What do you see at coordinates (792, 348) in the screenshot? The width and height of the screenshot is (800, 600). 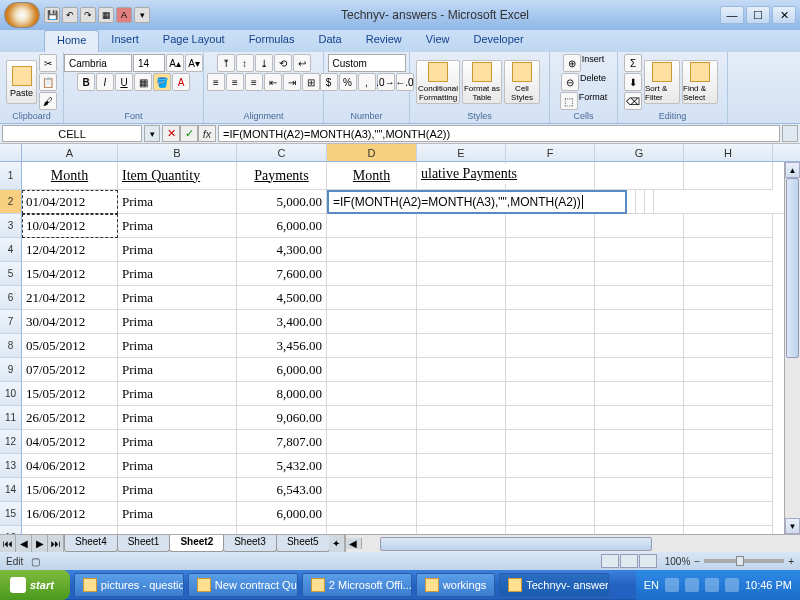 I see `vertical-scrollbar: ▲ ▼` at bounding box center [792, 348].